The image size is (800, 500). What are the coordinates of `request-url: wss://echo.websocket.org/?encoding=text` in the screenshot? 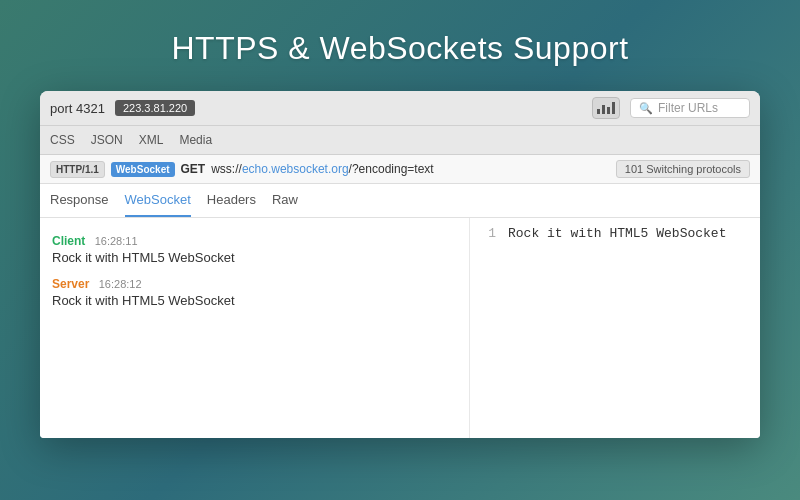 It's located at (410, 169).